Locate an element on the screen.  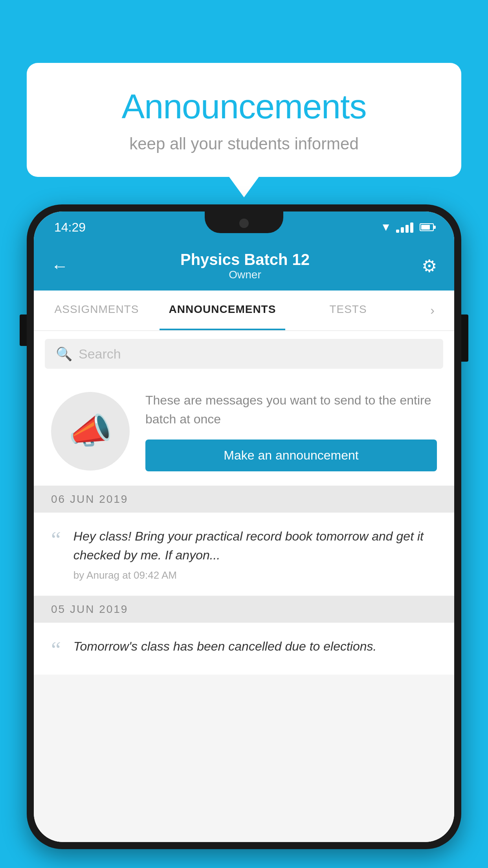
announcement-item-2: “ Tomorrow's class has been cancelled du… is located at coordinates (244, 649).